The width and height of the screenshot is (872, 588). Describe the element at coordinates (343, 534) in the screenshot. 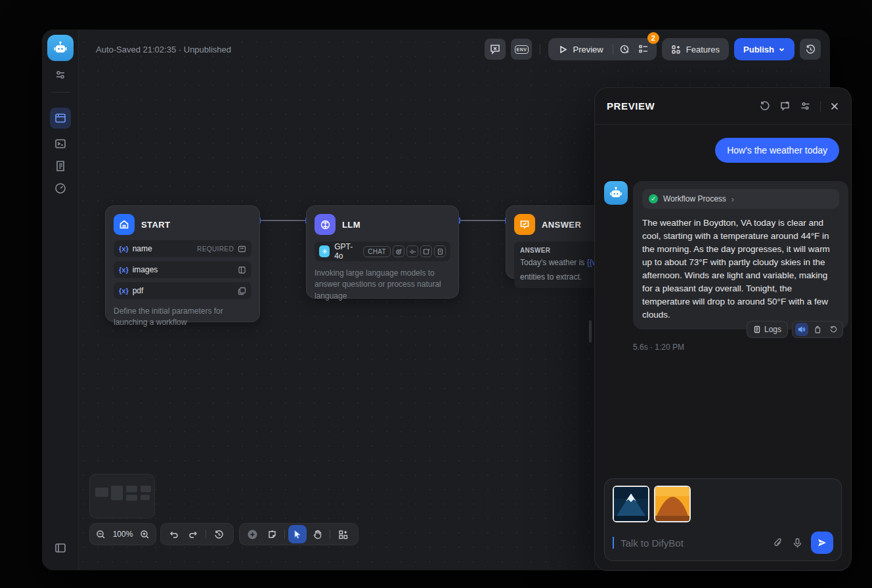

I see `organize-nodes-button` at that location.